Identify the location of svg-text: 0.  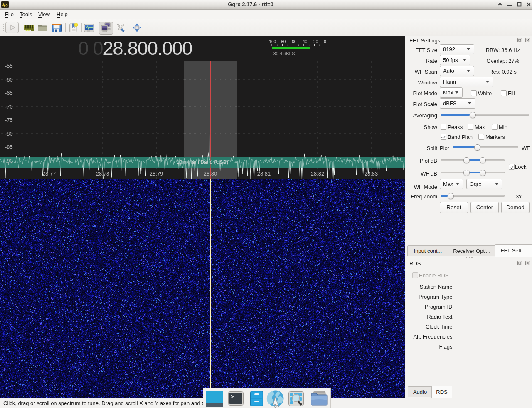
(325, 42).